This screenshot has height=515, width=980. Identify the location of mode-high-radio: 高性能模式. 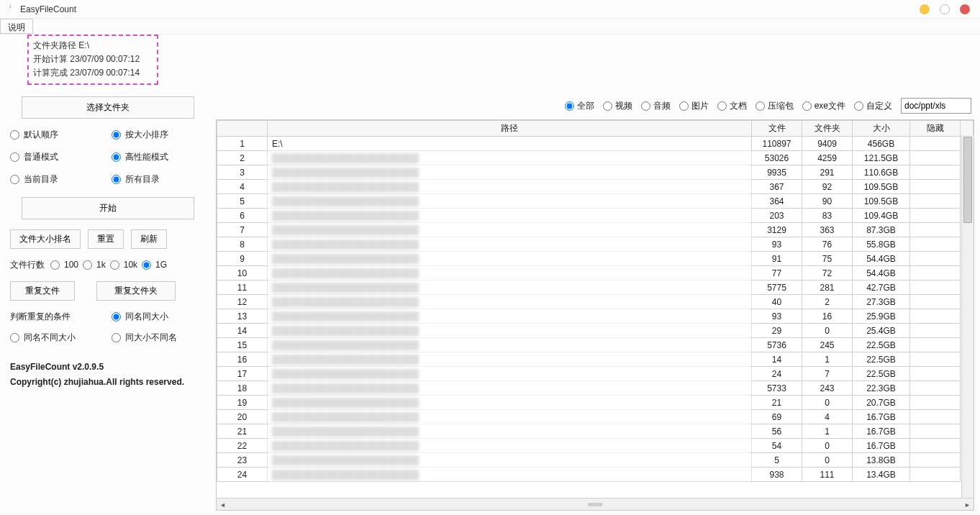
(158, 157).